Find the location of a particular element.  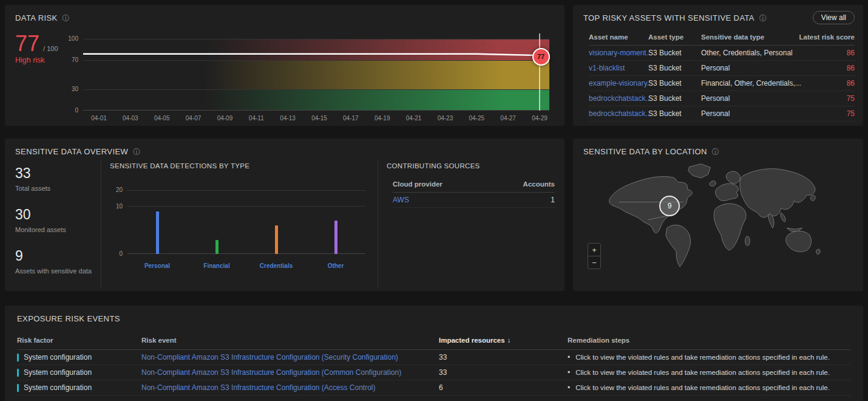

x-axis-tick: 04-17 is located at coordinates (351, 118).